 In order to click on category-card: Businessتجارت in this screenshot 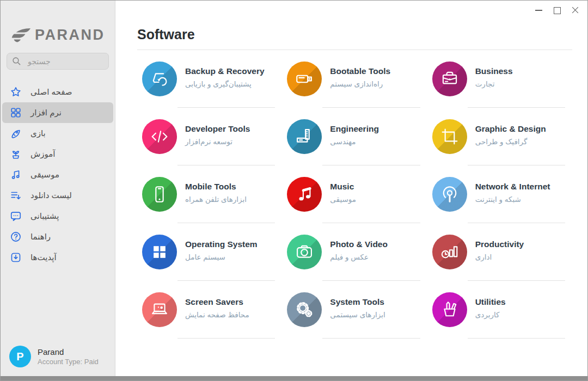, I will do `click(500, 79)`.